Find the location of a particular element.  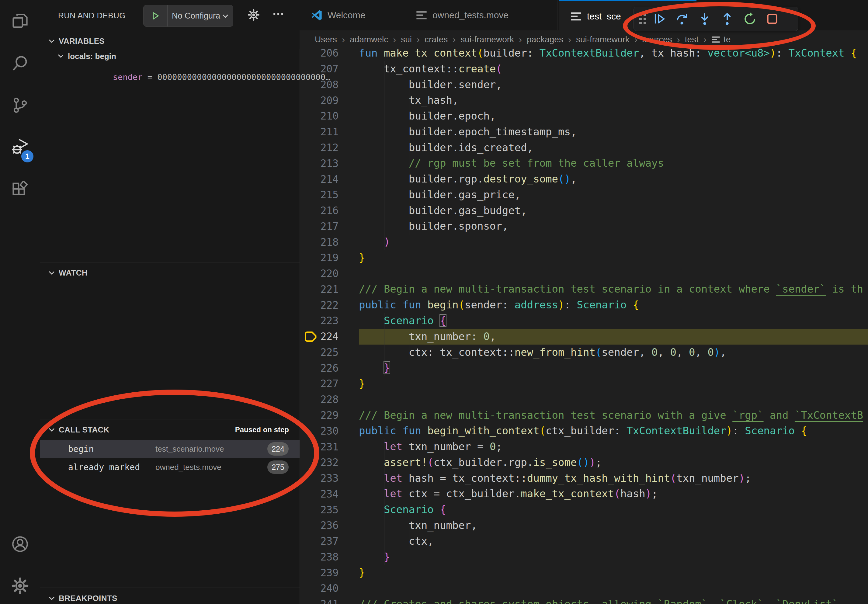

code-line-223: 223 Scenario { is located at coordinates (584, 321).